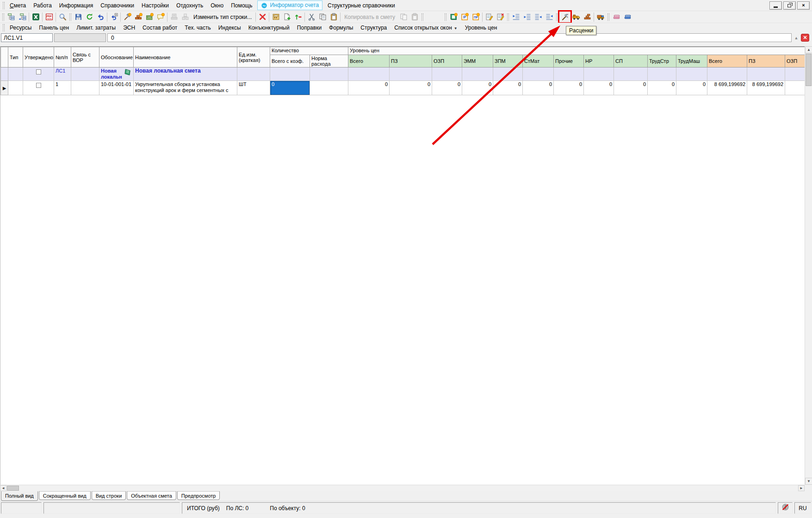 The image size is (812, 518). I want to click on cell-num: ЛС1, so click(63, 74).